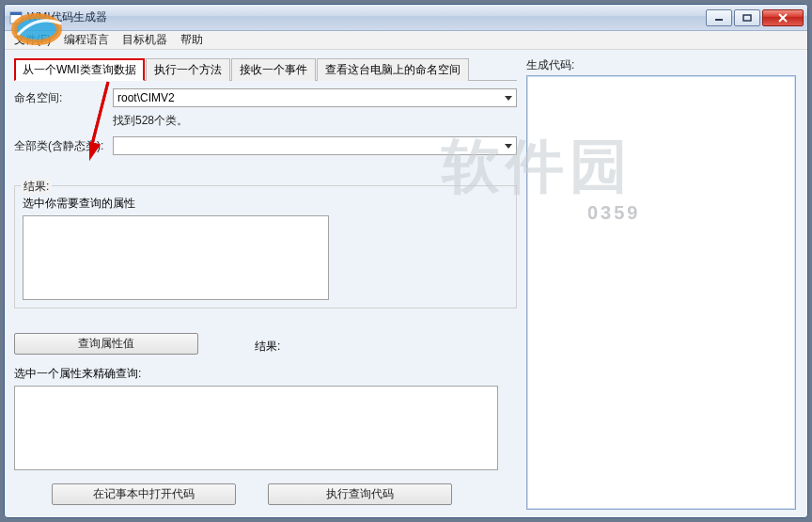  What do you see at coordinates (145, 40) in the screenshot?
I see `menu-target: 目标机器` at bounding box center [145, 40].